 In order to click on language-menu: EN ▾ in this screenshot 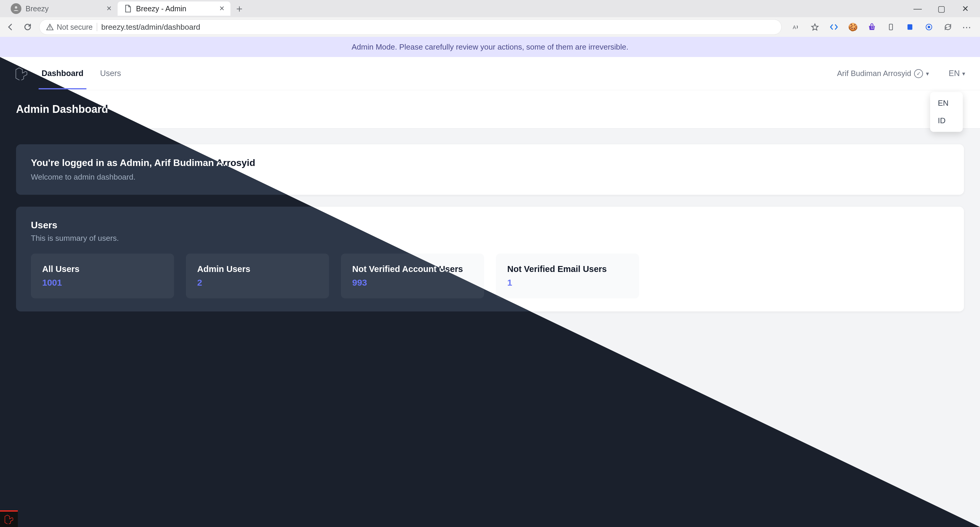, I will do `click(957, 73)`.